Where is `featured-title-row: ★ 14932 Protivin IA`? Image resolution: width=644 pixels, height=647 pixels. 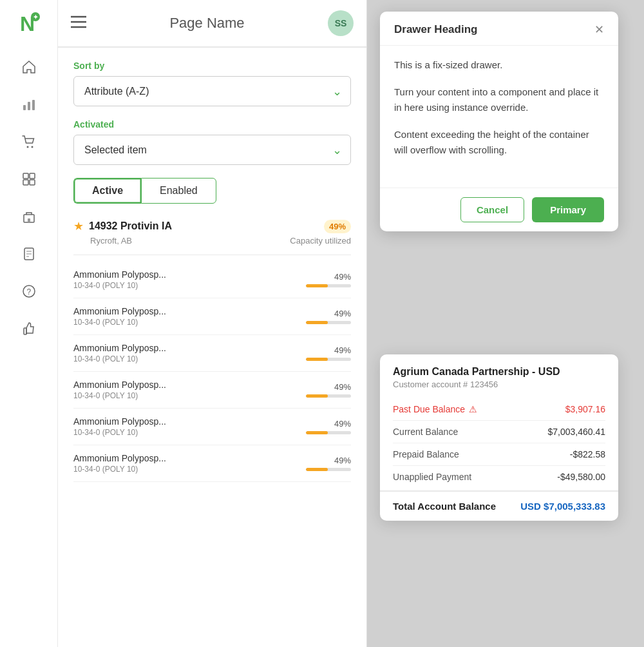
featured-title-row: ★ 14932 Protivin IA is located at coordinates (122, 226).